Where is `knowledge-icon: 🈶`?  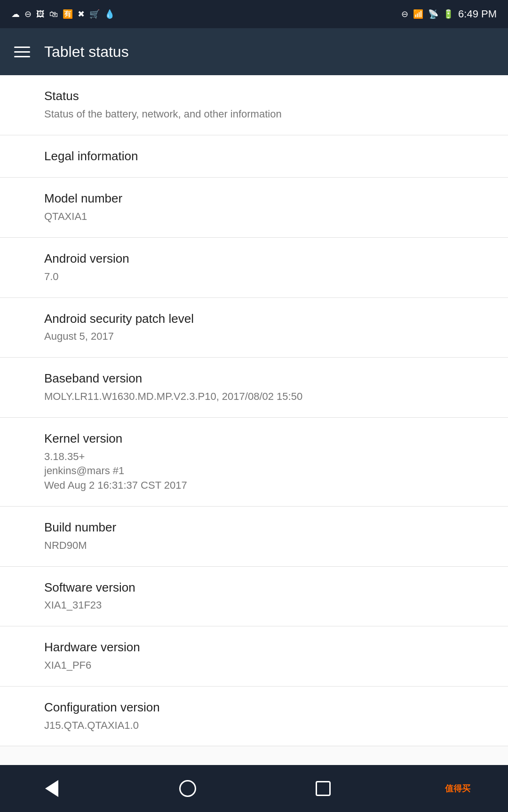
knowledge-icon: 🈶 is located at coordinates (68, 14).